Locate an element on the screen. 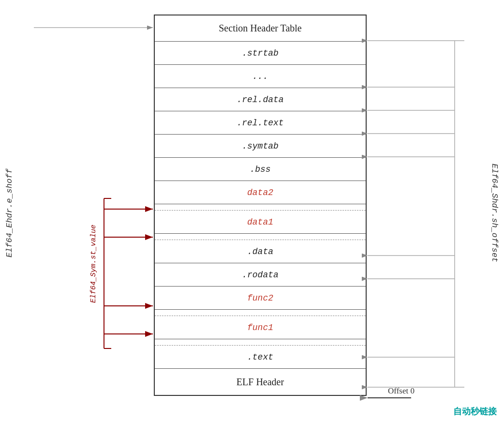  row-data: .data is located at coordinates (260, 252).